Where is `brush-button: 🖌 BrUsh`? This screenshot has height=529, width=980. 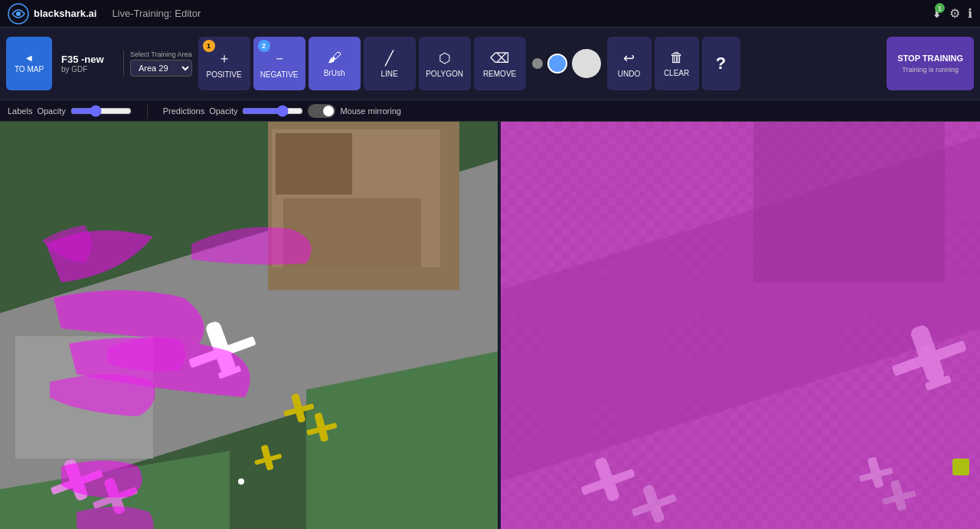 brush-button: 🖌 BrUsh is located at coordinates (335, 64).